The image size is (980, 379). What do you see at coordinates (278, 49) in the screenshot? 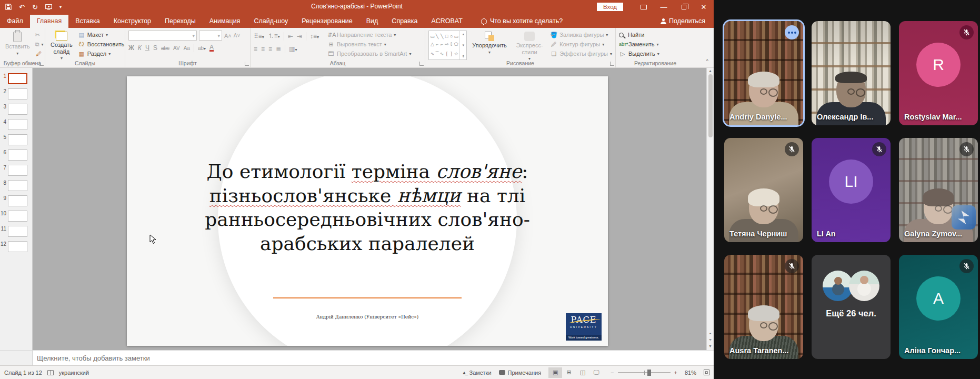
I see `justify-button: ≣` at bounding box center [278, 49].